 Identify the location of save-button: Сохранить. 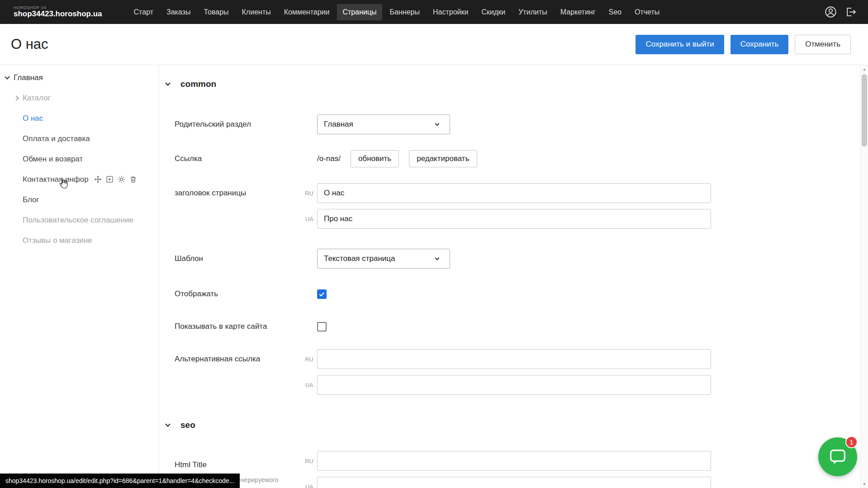
(759, 44).